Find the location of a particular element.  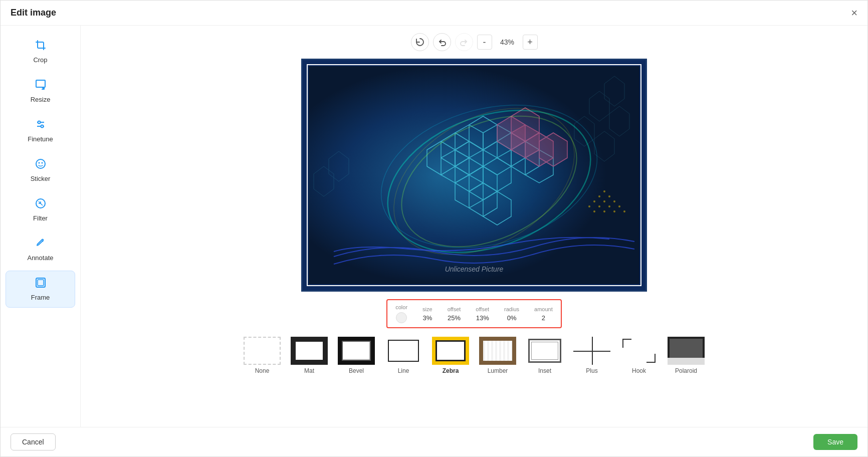

undo-button is located at coordinates (442, 42).